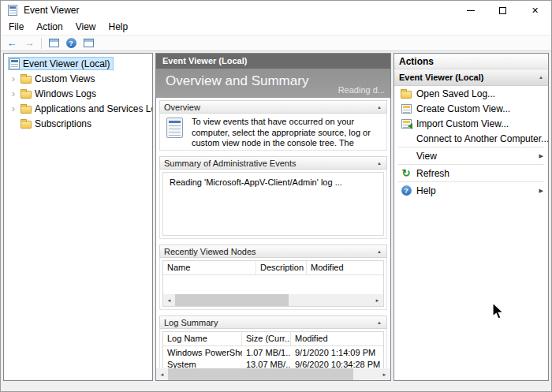  What do you see at coordinates (12, 43) in the screenshot?
I see `back-button: ←` at bounding box center [12, 43].